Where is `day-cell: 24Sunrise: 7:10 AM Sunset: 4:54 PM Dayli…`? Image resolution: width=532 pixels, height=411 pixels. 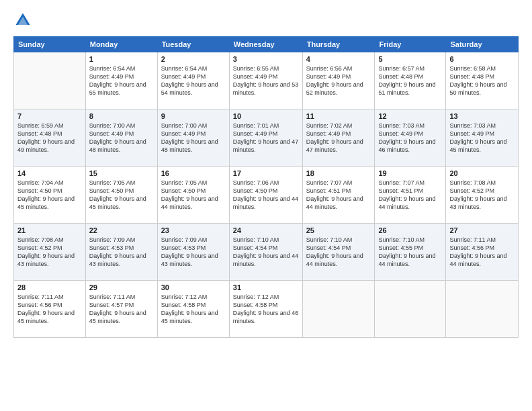 day-cell: 24Sunrise: 7:10 AM Sunset: 4:54 PM Dayli… is located at coordinates (266, 253).